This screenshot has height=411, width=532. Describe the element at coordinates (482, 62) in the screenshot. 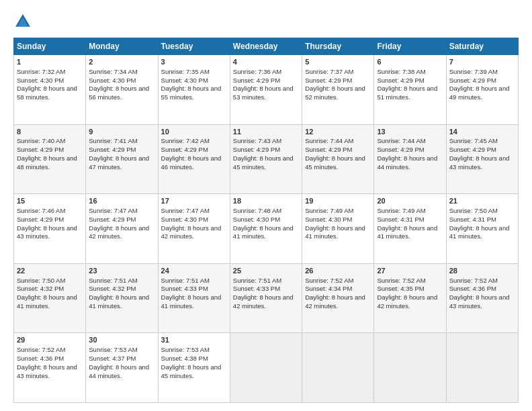

I see `day-number: 7` at that location.